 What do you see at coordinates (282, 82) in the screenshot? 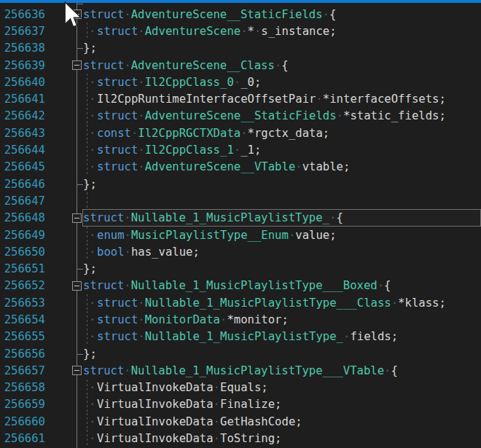
I see `code-text: ·struct·Il2CppClass_0·_0;` at bounding box center [282, 82].